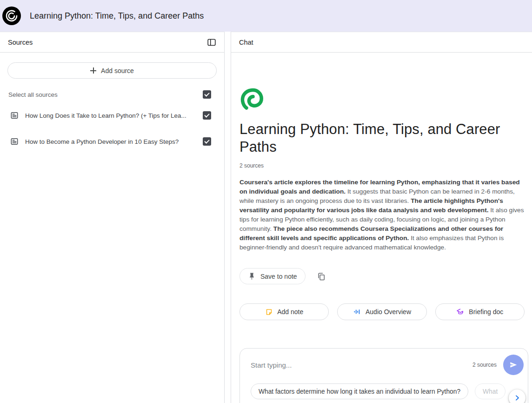 Image resolution: width=532 pixels, height=403 pixels. Describe the element at coordinates (117, 71) in the screenshot. I see `add-source-label: Add source` at that location.